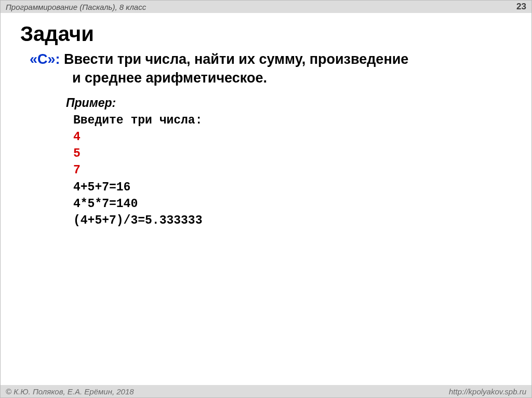 This screenshot has width=532, height=398. What do you see at coordinates (138, 120) in the screenshot?
I see `code-prompt: Введите три числа:` at bounding box center [138, 120].